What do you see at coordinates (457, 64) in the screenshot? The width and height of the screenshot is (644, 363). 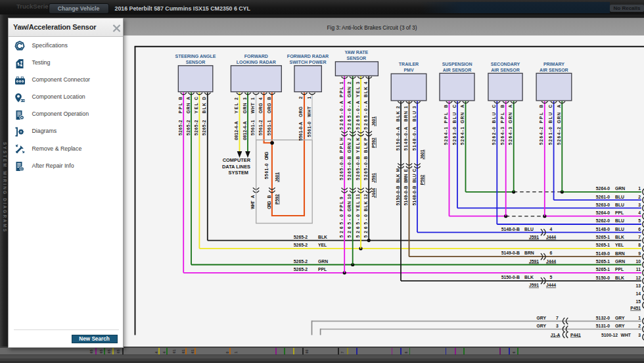 I see `svg-text: SUSPENSION` at bounding box center [457, 64].